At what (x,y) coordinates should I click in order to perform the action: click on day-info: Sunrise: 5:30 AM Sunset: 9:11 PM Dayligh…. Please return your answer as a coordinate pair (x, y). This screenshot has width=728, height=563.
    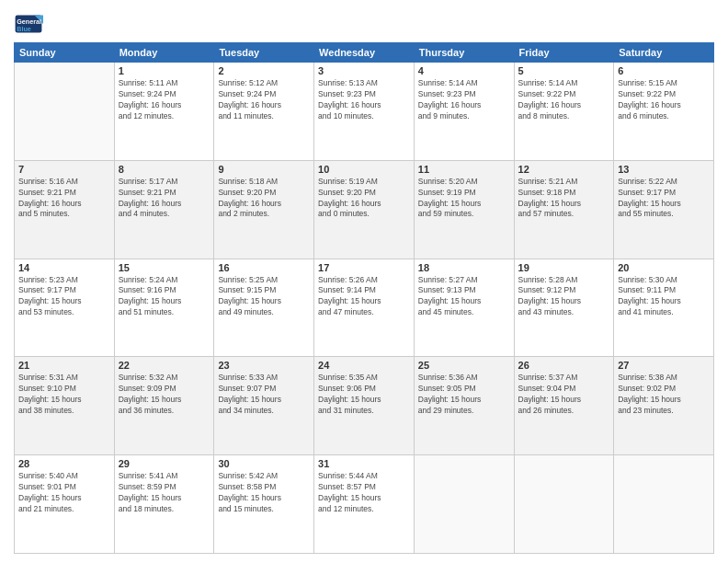
    Looking at the image, I should click on (664, 297).